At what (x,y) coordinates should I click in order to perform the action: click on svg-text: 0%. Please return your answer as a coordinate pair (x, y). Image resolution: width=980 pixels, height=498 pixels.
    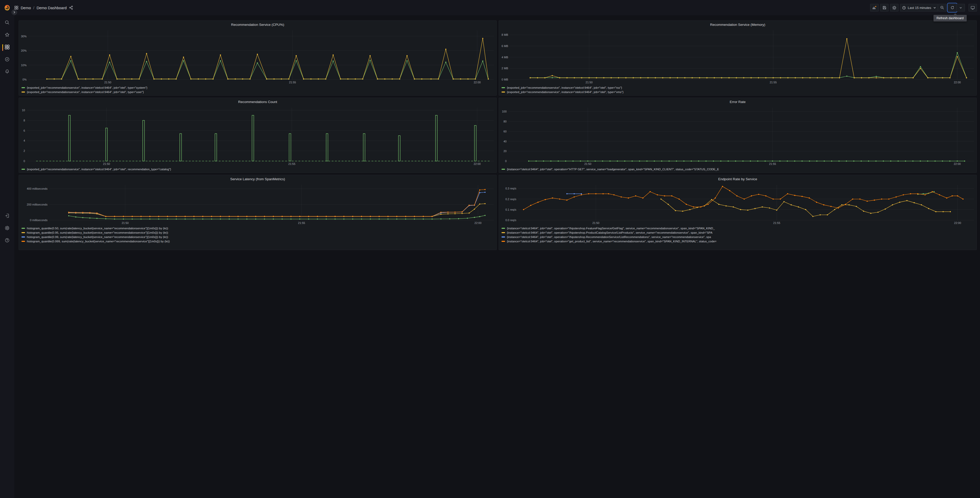
    Looking at the image, I should click on (24, 80).